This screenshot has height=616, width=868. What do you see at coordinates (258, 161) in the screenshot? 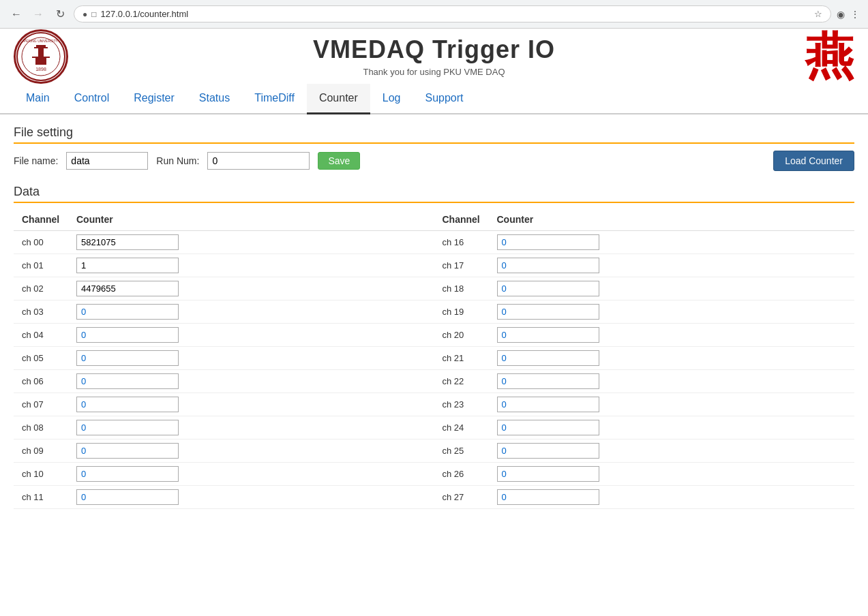
I see `run-num-input` at bounding box center [258, 161].